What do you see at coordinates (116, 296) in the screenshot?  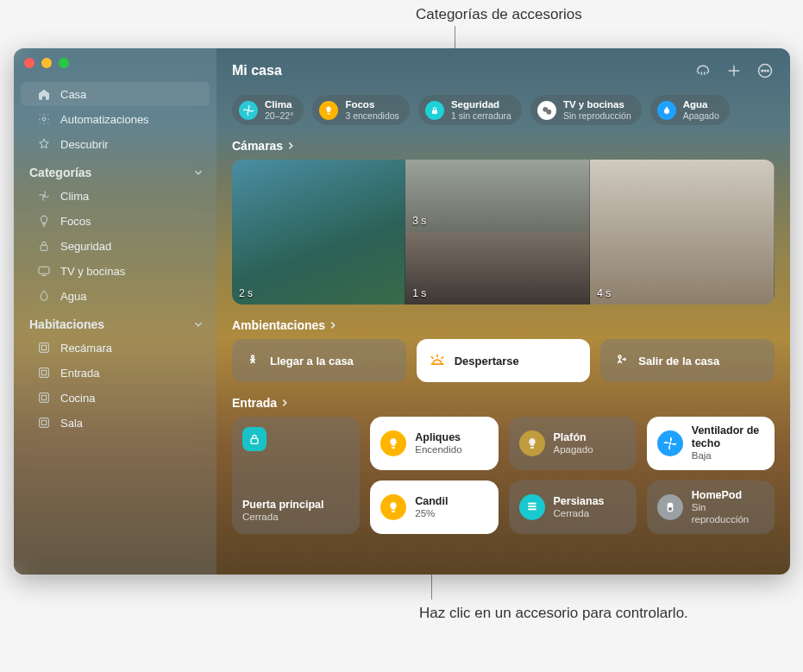 I see `sidebar-item-agua: Agua` at bounding box center [116, 296].